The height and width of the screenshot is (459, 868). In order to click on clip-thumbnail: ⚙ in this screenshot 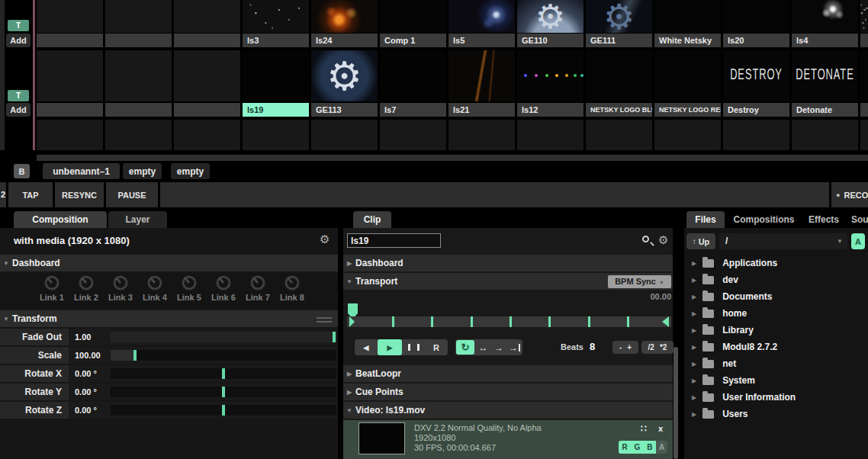, I will do `click(619, 17)`.